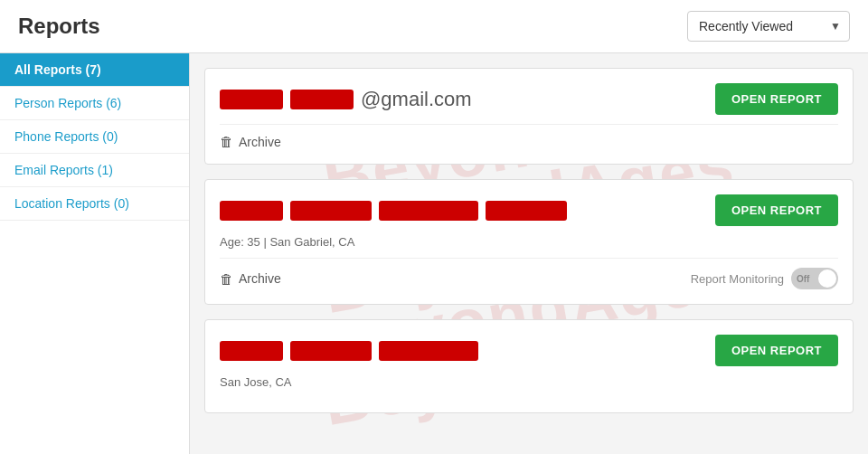  I want to click on report-card-1-header: @gmail.com OPEN REPORT, so click(529, 99).